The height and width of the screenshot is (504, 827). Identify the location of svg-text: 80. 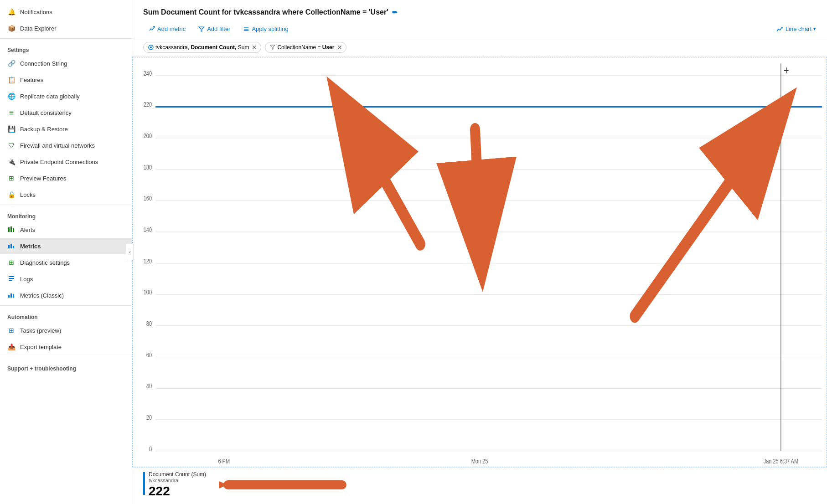
(149, 324).